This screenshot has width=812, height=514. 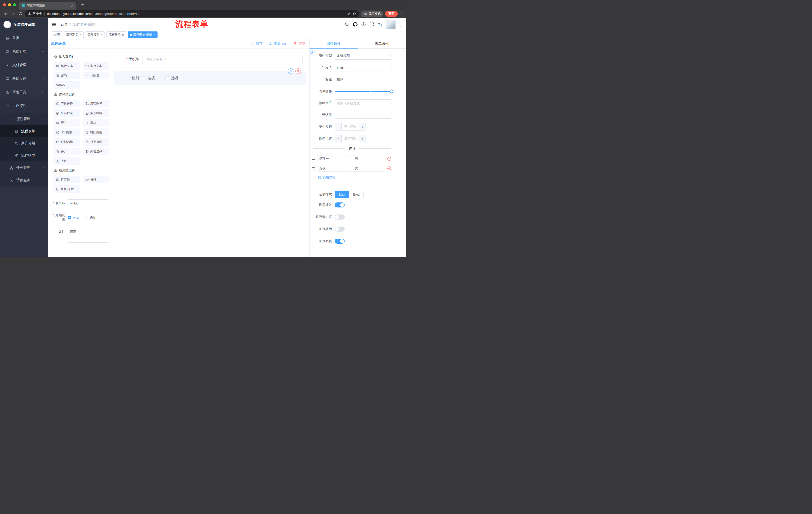 I want to click on palette-item-switch: 开关, so click(x=67, y=123).